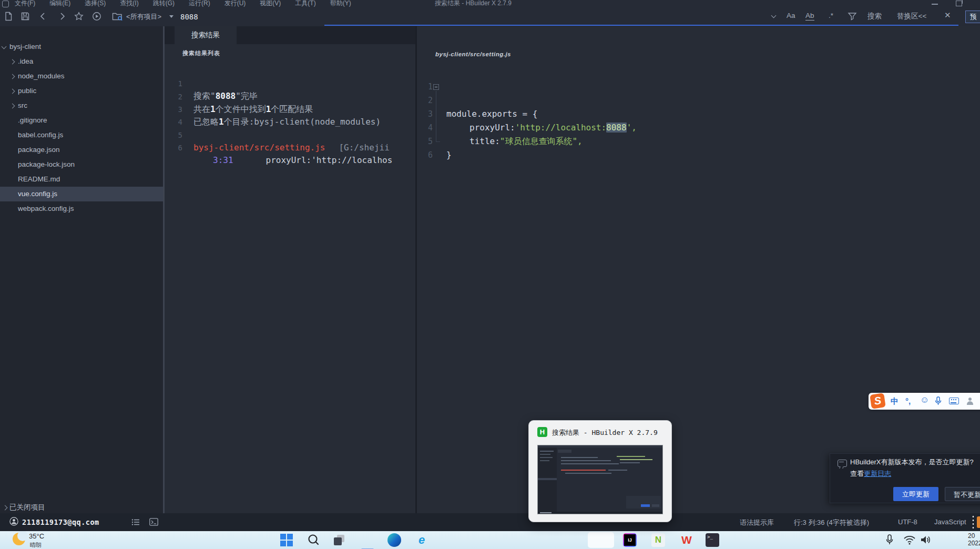  I want to click on account-email: 2118119173@qq.com, so click(61, 522).